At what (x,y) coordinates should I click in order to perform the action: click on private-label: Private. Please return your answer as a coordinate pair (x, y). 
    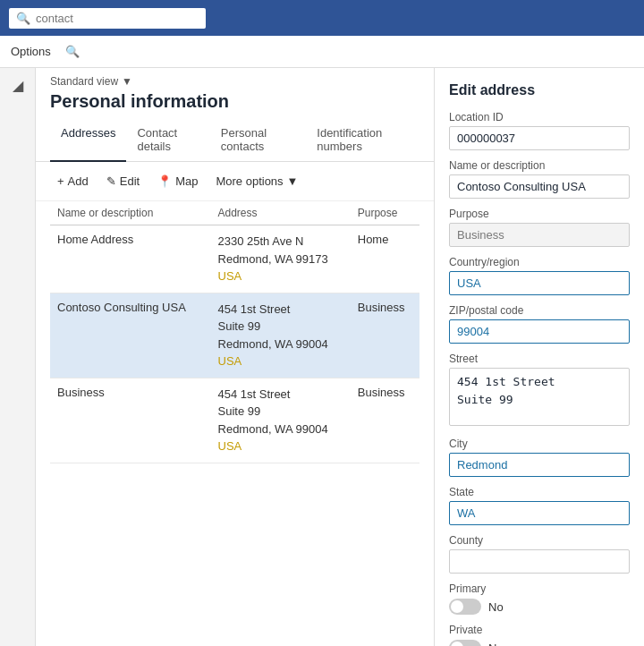
    Looking at the image, I should click on (539, 630).